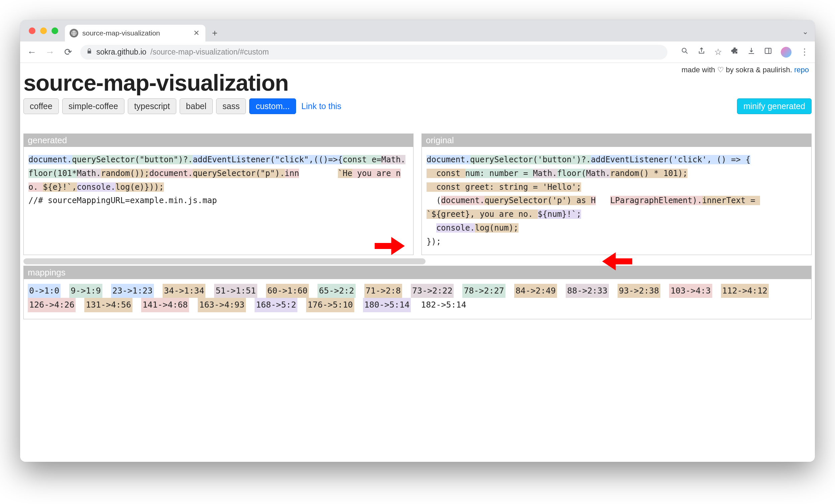  I want to click on mapping-entry: 0->1:0, so click(44, 291).